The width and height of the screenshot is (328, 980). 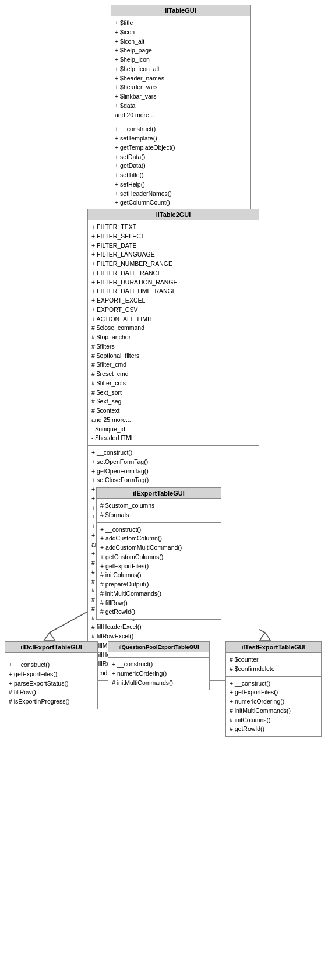 What do you see at coordinates (158, 655) in the screenshot?
I see `ilQuestionPoolExportTableGUI-fields` at bounding box center [158, 655].